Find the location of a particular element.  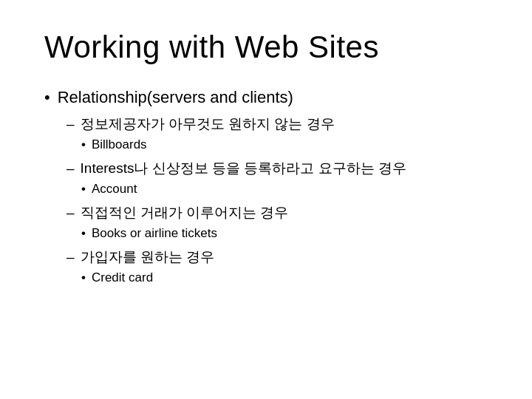

sub-item-2: – Interests나 신상정보 등을 등록하라고 요구하는 경우 is located at coordinates (277, 168).